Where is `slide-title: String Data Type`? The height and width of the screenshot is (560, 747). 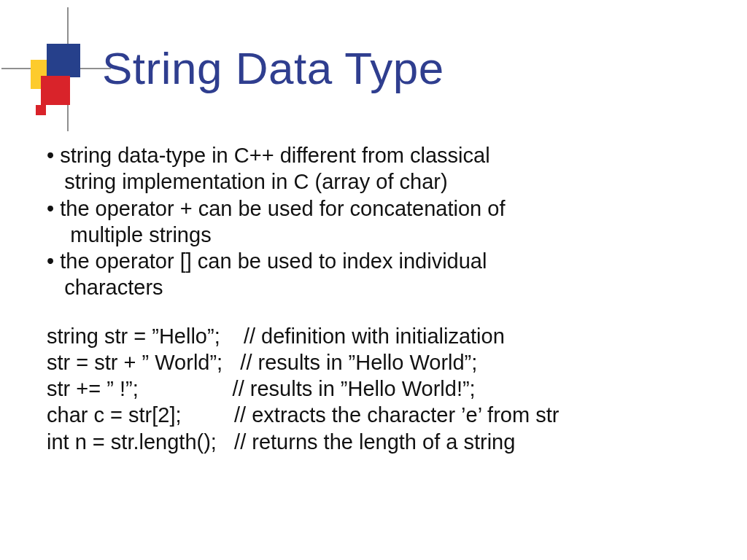
slide-title: String Data Type is located at coordinates (273, 69).